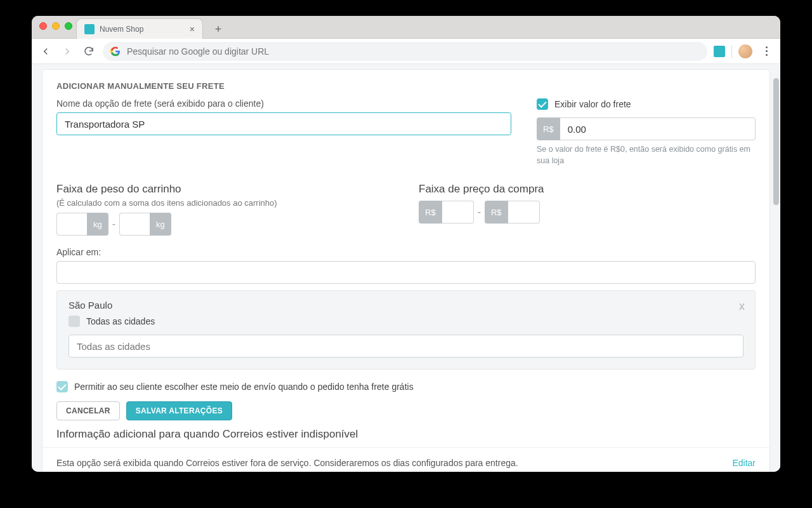 This screenshot has width=812, height=508. Describe the element at coordinates (244, 387) in the screenshot. I see `allow-free-label: Permitir ao seu cliente escolher este me…` at that location.